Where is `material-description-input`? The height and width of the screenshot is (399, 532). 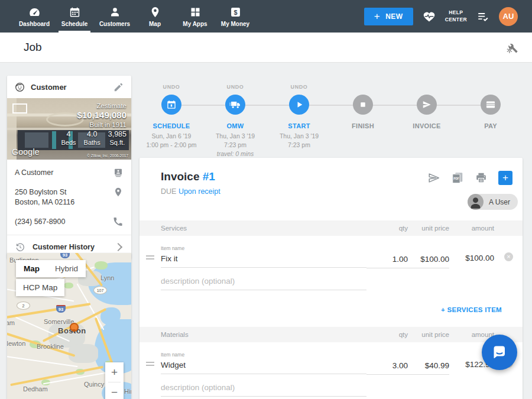
material-description-input is located at coordinates (264, 390).